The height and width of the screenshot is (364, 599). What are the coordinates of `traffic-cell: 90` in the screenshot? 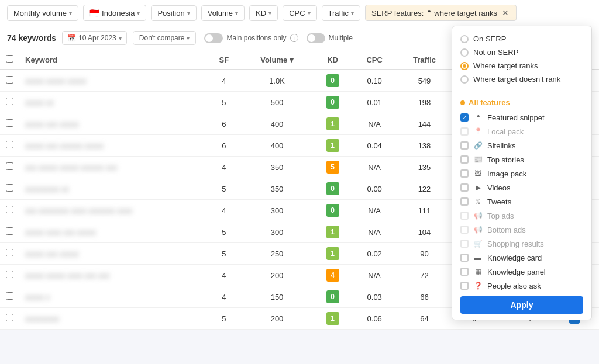 It's located at (425, 254).